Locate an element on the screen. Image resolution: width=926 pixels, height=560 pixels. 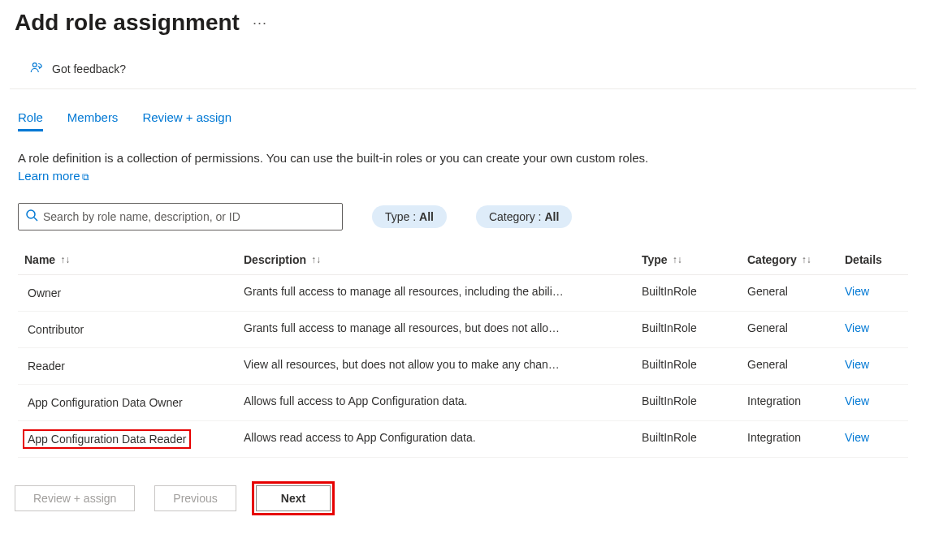
external-link-icon: ⧉ is located at coordinates (86, 177).